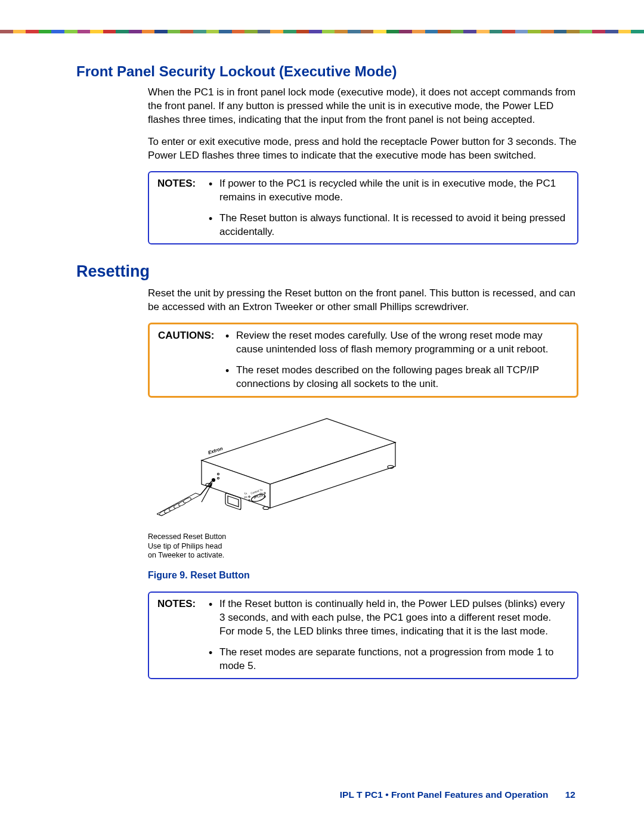 The height and width of the screenshot is (833, 644). I want to click on paragraph-reset1: Reset the unit by pressing the Reset but…, so click(363, 301).